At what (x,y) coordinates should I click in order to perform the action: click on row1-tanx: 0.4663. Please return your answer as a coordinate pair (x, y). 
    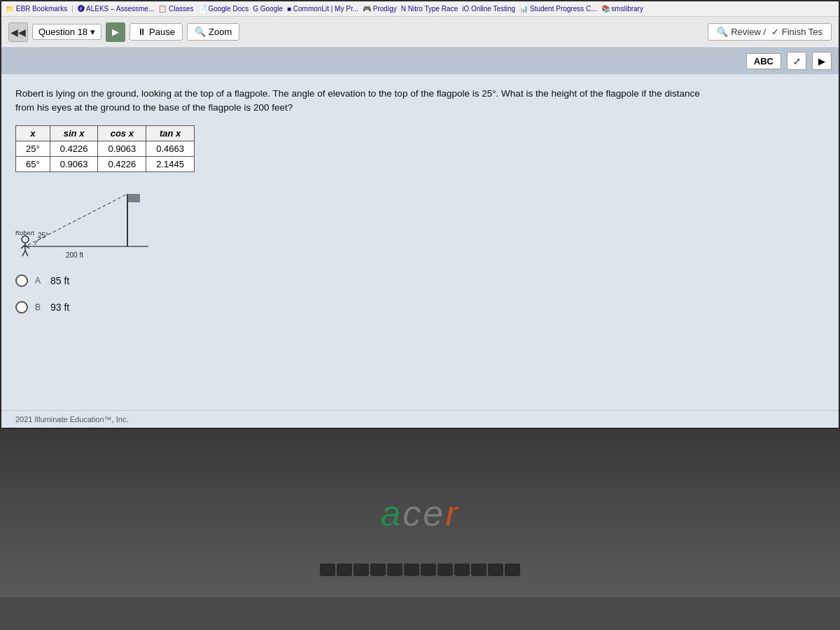
    Looking at the image, I should click on (171, 148).